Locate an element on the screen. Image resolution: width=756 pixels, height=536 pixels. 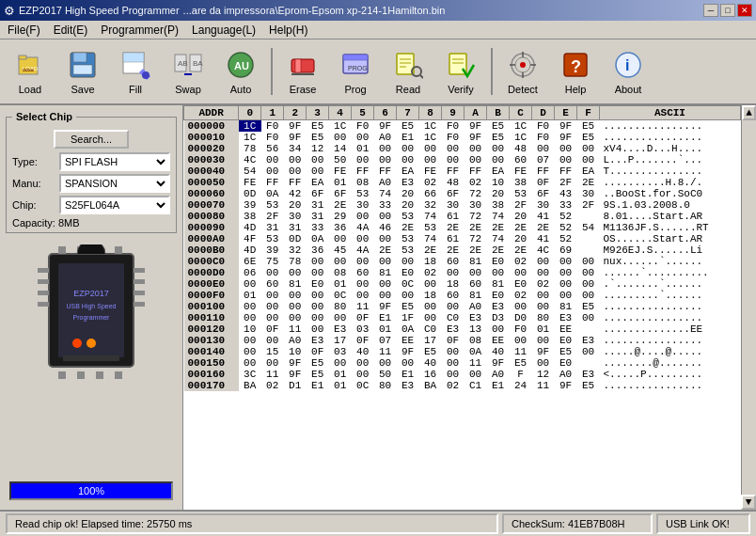
hex-byte-cell: EA is located at coordinates (588, 171).